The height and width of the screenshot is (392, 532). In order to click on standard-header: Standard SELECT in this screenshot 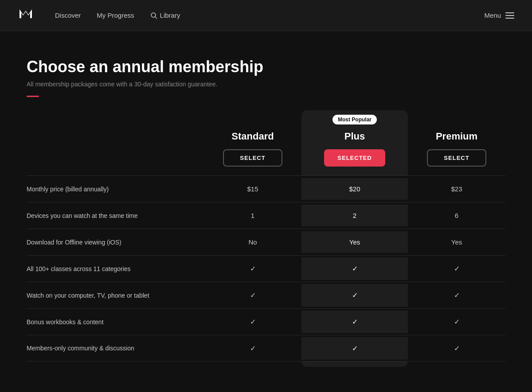, I will do `click(253, 153)`.